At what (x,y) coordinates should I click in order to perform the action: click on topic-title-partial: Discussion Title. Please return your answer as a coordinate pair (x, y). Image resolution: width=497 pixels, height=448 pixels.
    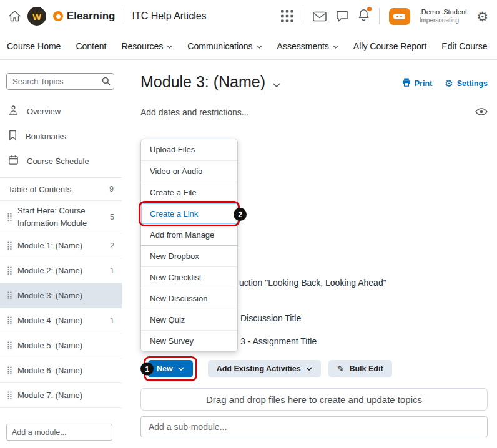
    Looking at the image, I should click on (271, 318).